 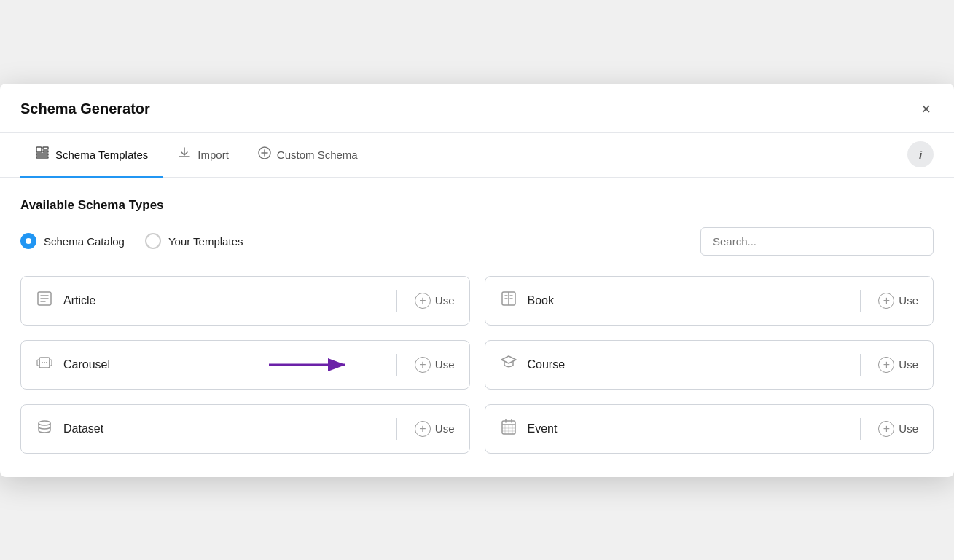 I want to click on article-label: Article, so click(x=222, y=301).